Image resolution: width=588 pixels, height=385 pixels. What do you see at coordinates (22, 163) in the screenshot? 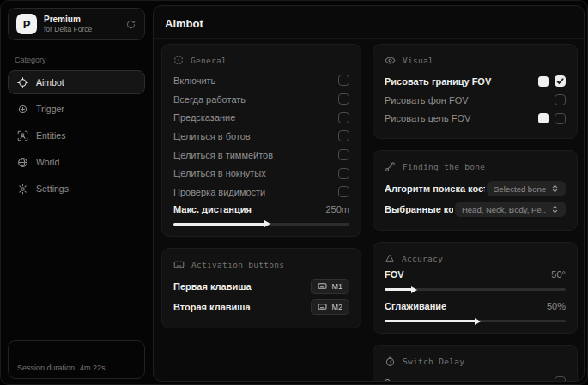
I see `globe-icon` at bounding box center [22, 163].